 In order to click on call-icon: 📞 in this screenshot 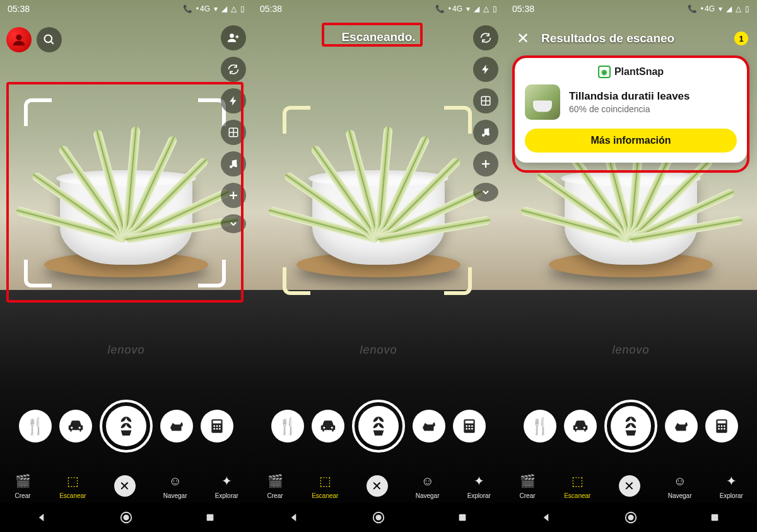, I will do `click(440, 9)`.